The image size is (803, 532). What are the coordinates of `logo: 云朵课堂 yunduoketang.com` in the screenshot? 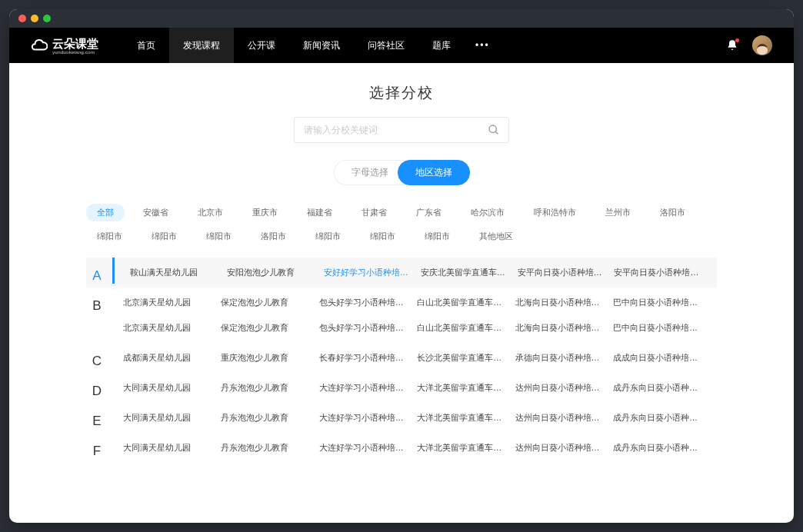 It's located at (65, 46).